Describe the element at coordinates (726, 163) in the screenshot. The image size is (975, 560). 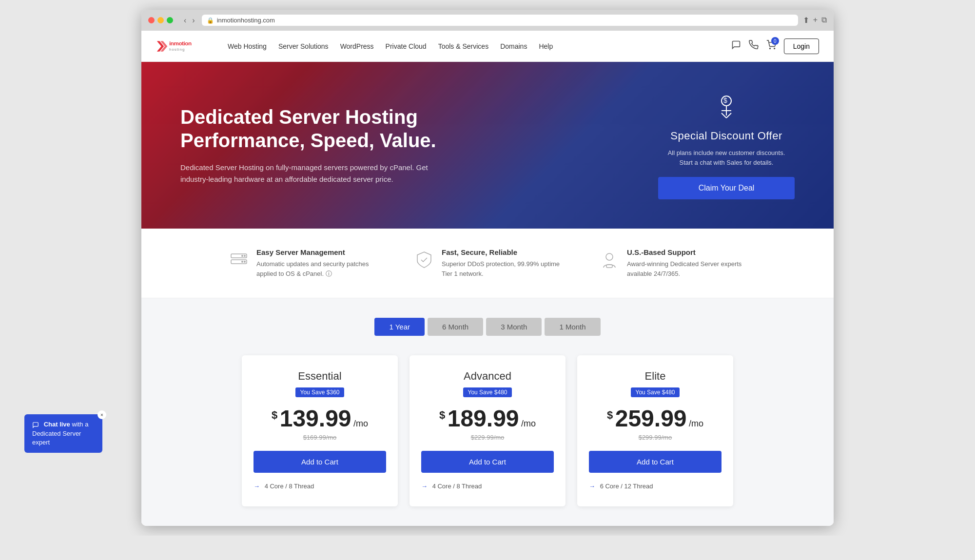
I see `discount-desc-line2: Start a chat with Sales for details.` at that location.